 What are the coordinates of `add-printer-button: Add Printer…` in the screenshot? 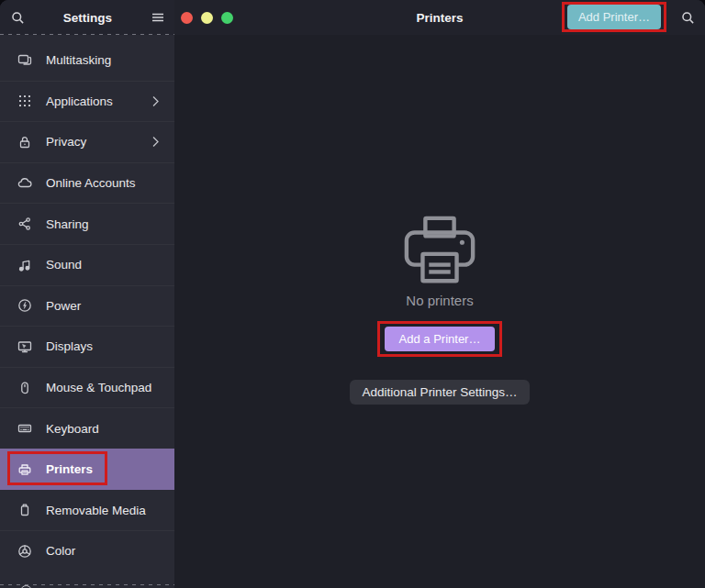 It's located at (614, 17).